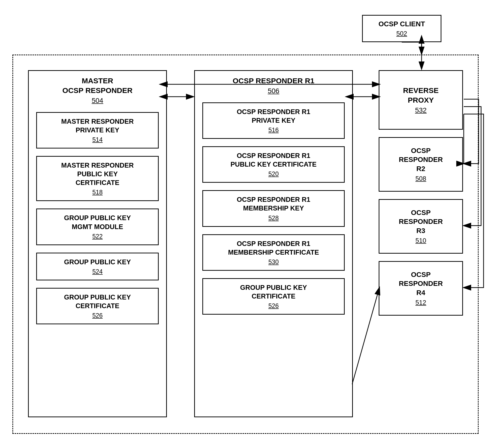 This screenshot has height=448, width=491. I want to click on r1-membership-cert-ref: 530, so click(274, 262).